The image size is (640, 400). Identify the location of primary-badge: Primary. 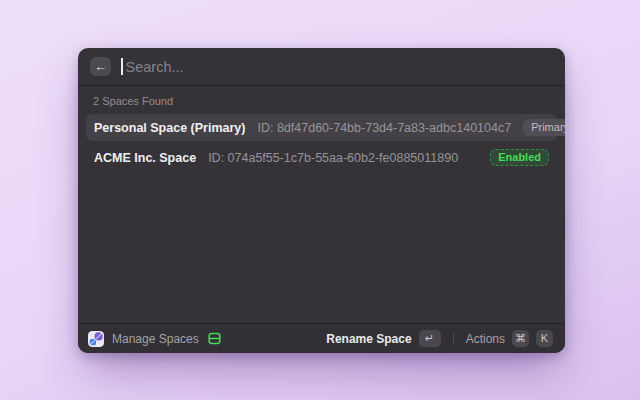
(544, 128).